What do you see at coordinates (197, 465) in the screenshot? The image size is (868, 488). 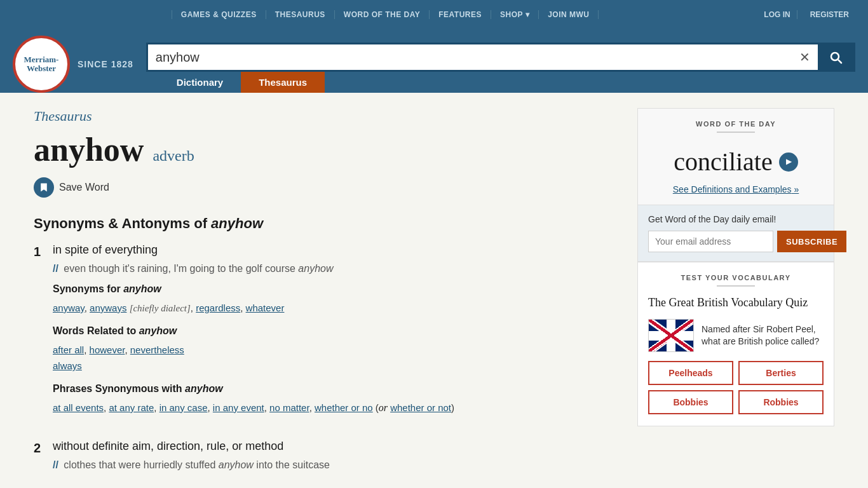 I see `example-text-2: clothes that were hurriedly stuffed anyh…` at bounding box center [197, 465].